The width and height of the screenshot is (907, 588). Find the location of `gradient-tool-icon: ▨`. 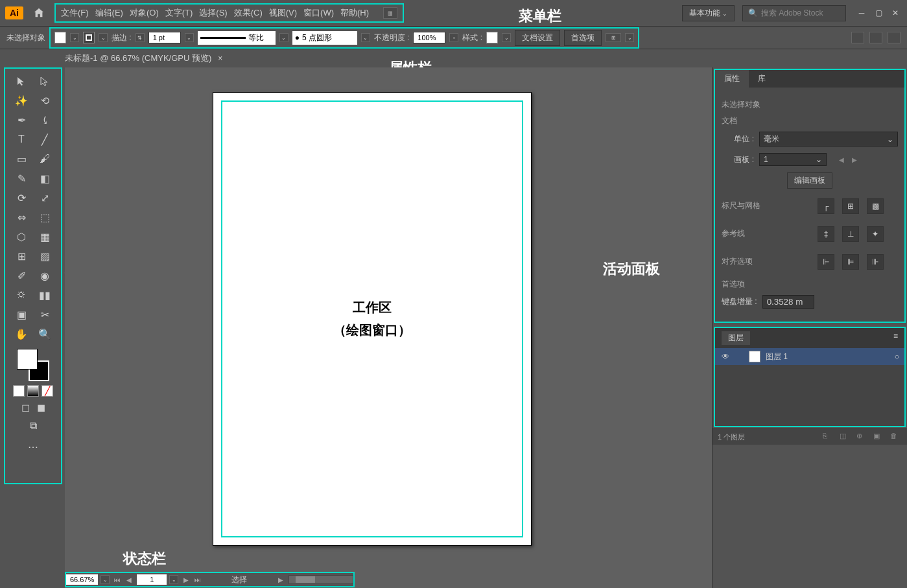

gradient-tool-icon: ▨ is located at coordinates (45, 256).